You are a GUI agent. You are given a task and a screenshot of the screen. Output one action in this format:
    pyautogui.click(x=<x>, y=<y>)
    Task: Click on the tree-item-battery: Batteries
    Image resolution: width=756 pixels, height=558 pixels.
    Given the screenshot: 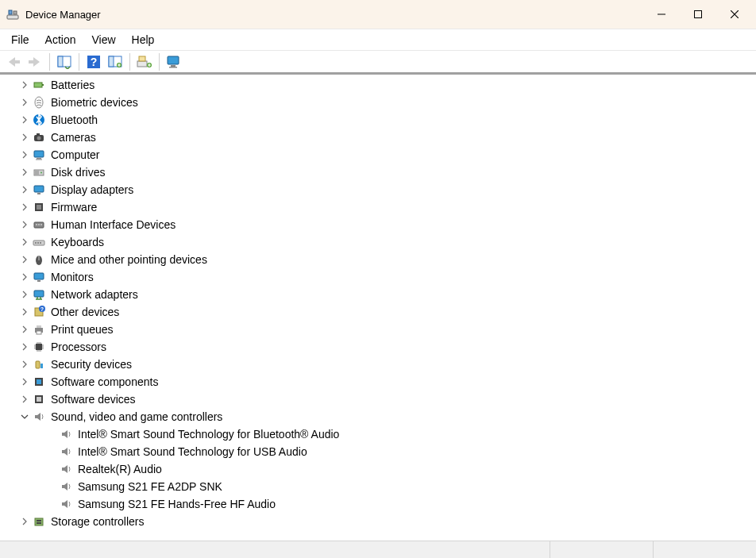 What is the action you would take?
    pyautogui.click(x=378, y=85)
    